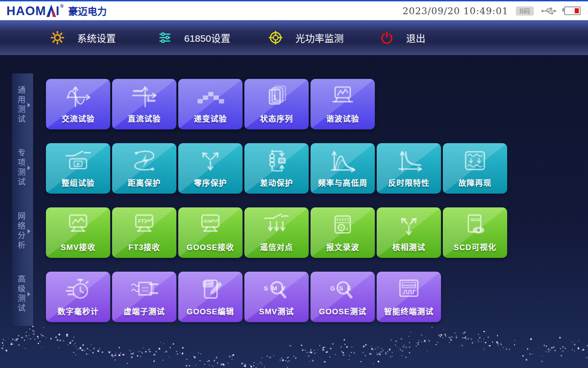  What do you see at coordinates (409, 297) in the screenshot?
I see `tile-smart-terminal-test: 0101010101 智能终端测试` at bounding box center [409, 297].